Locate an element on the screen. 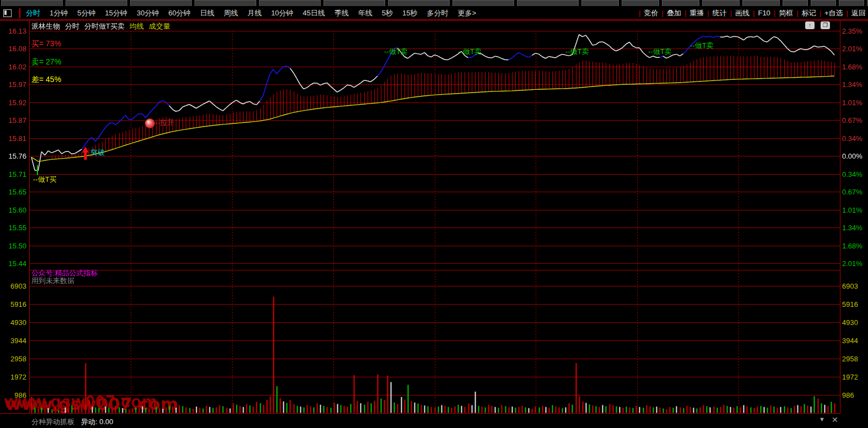 The image size is (868, 428). volume-axis-label: 986 is located at coordinates (855, 396).